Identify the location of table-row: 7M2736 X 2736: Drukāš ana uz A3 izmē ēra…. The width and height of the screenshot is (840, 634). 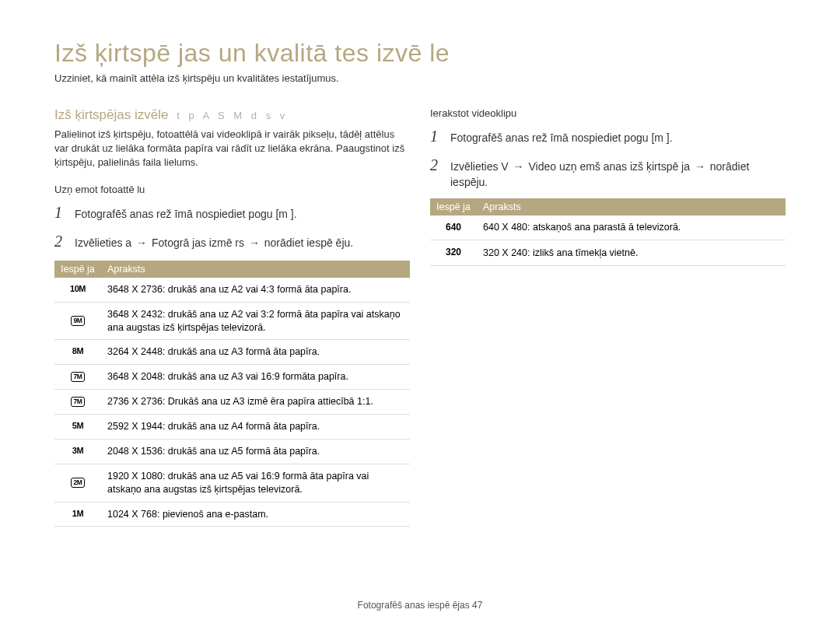
(232, 402).